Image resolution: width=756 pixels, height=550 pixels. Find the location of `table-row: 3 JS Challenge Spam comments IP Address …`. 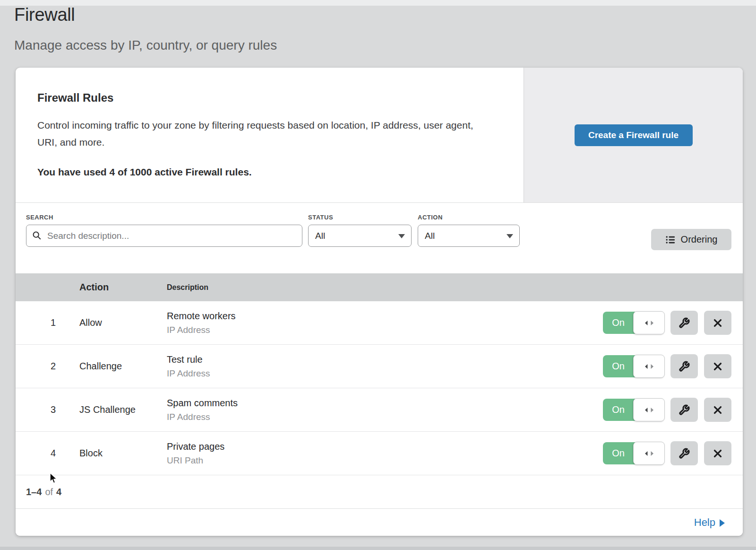

table-row: 3 JS Challenge Spam comments IP Address … is located at coordinates (379, 410).